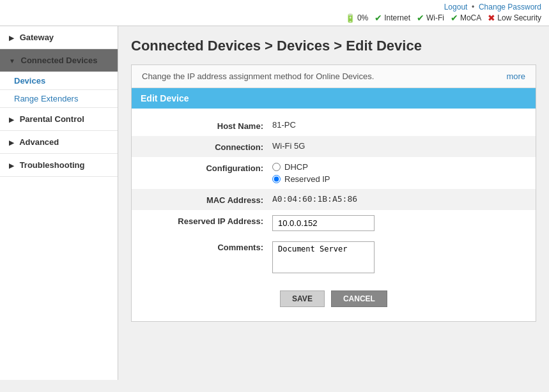 The image size is (549, 392). Describe the element at coordinates (454, 18) in the screenshot. I see `moca-icon: ✔` at that location.